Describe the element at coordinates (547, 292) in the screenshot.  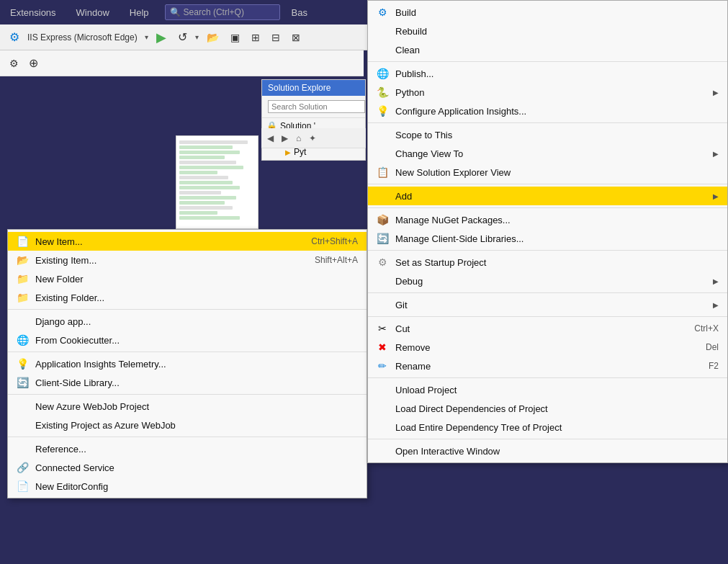
I see `sep-r6` at that location.